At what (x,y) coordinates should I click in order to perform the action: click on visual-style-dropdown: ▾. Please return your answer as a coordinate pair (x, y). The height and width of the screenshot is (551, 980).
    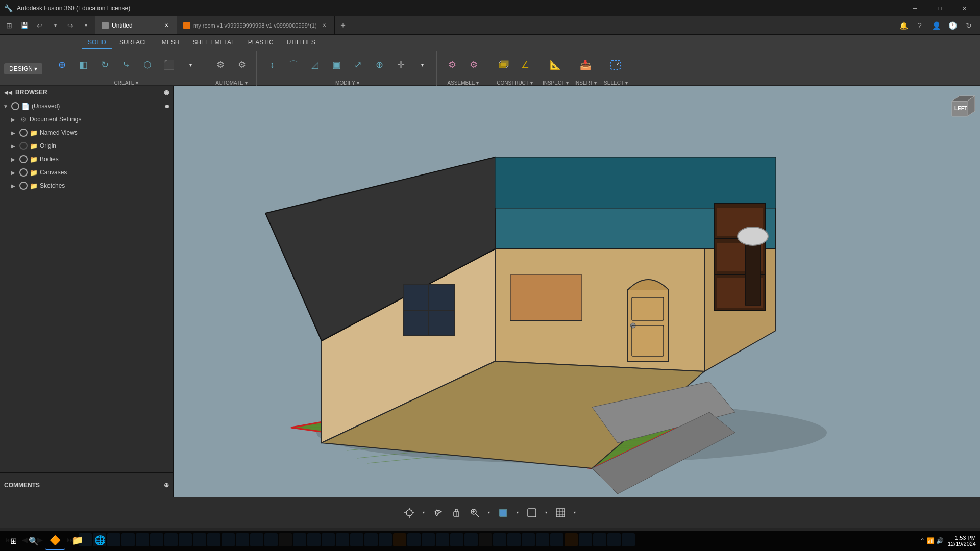
    Looking at the image, I should click on (546, 513).